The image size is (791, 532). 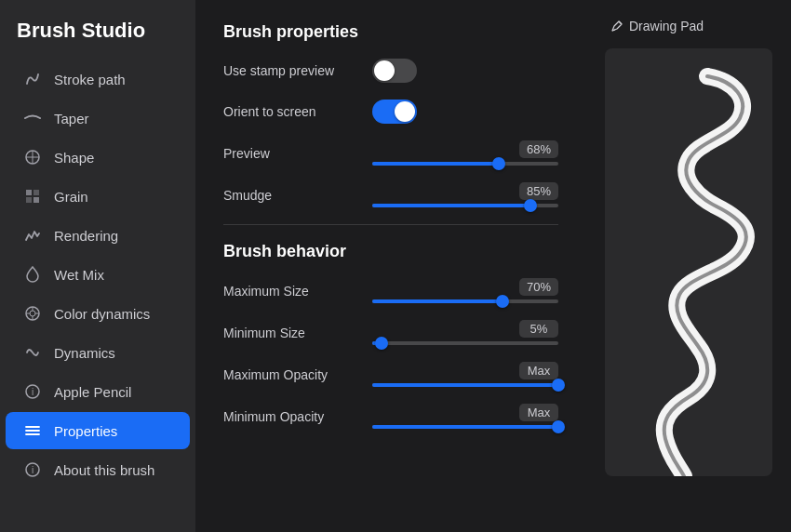 I want to click on preview-fill, so click(x=436, y=164).